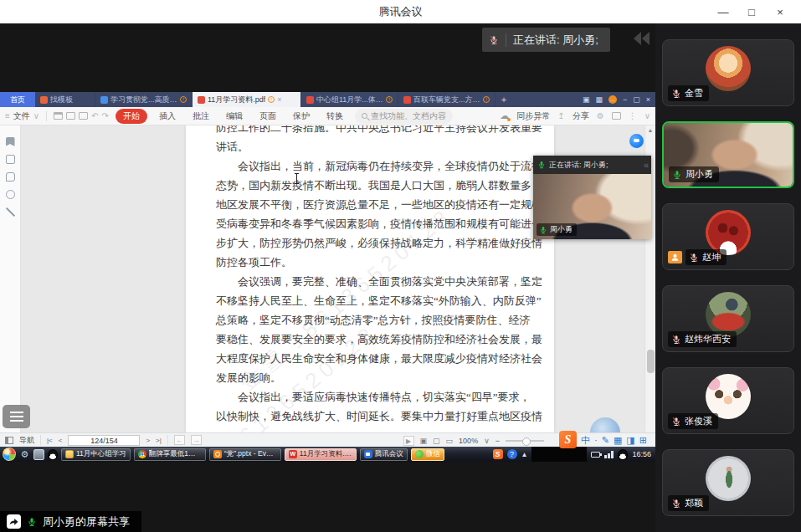 Image resolution: width=801 pixels, height=532 pixels. I want to click on page-indicator: 124/154, so click(104, 440).